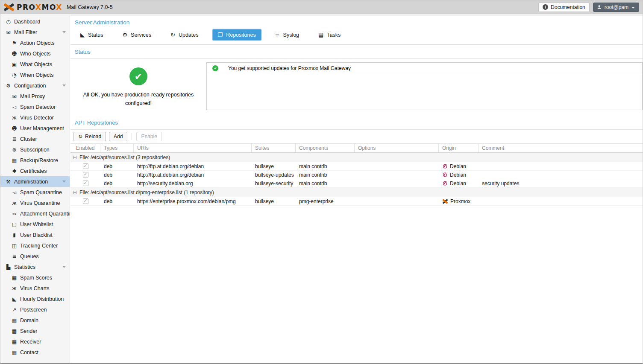 Image resolution: width=643 pixels, height=364 pixels. What do you see at coordinates (15, 54) in the screenshot?
I see `user-circle-icon: ☻` at bounding box center [15, 54].